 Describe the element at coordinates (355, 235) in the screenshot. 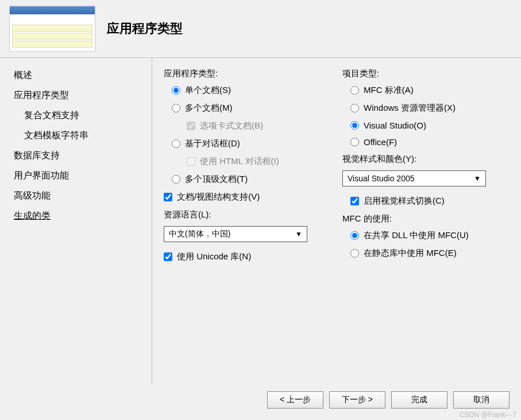

I see `radio-shared-dll` at that location.